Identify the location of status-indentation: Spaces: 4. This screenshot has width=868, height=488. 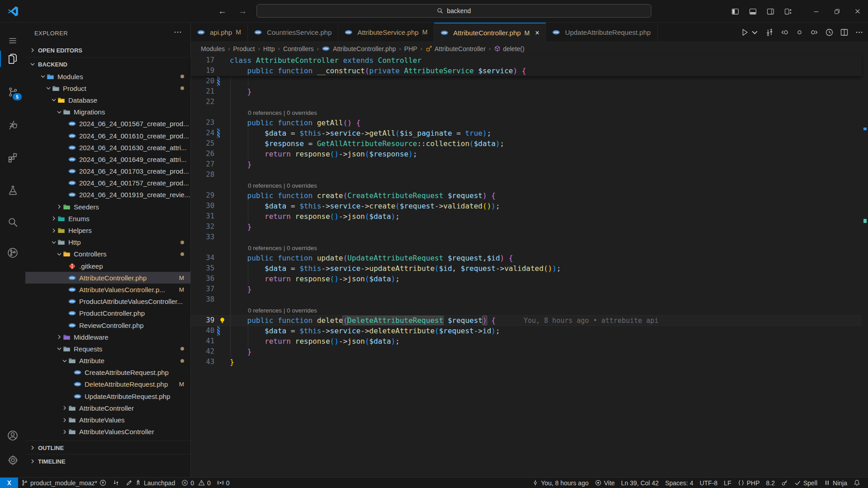
(679, 483).